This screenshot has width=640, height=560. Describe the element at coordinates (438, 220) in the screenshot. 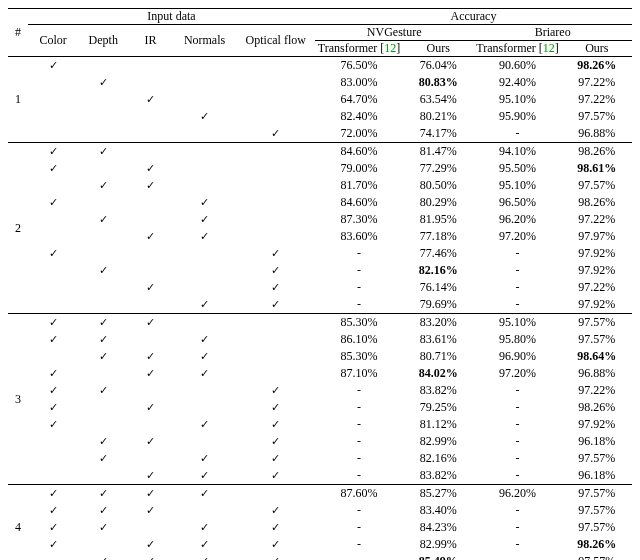

I see `cell-nv-ours: 81.95%` at that location.